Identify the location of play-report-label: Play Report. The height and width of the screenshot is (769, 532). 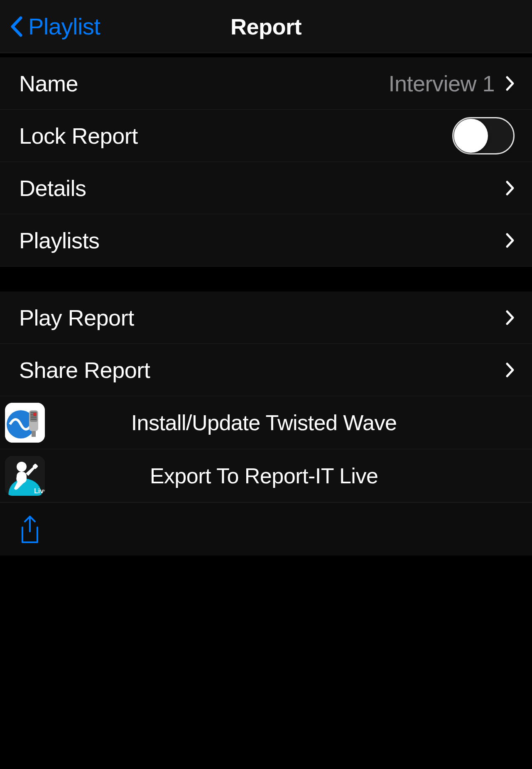
(76, 318).